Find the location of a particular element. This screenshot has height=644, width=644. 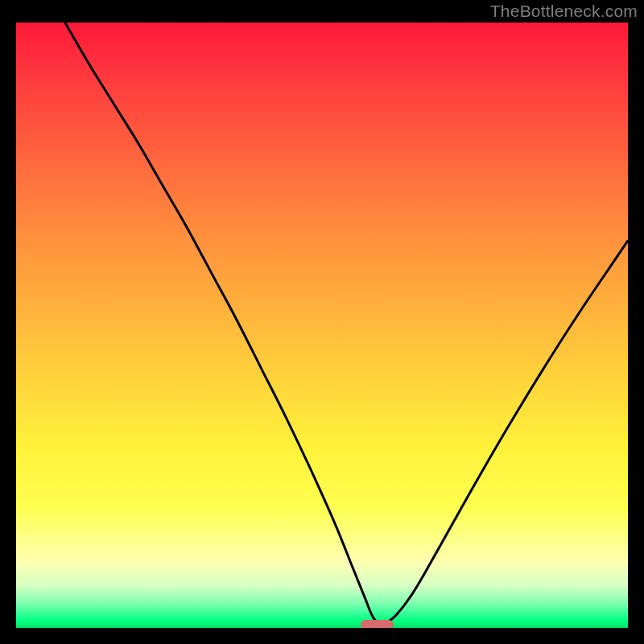

watermark-label: TheBottleneck.com is located at coordinates (564, 11).